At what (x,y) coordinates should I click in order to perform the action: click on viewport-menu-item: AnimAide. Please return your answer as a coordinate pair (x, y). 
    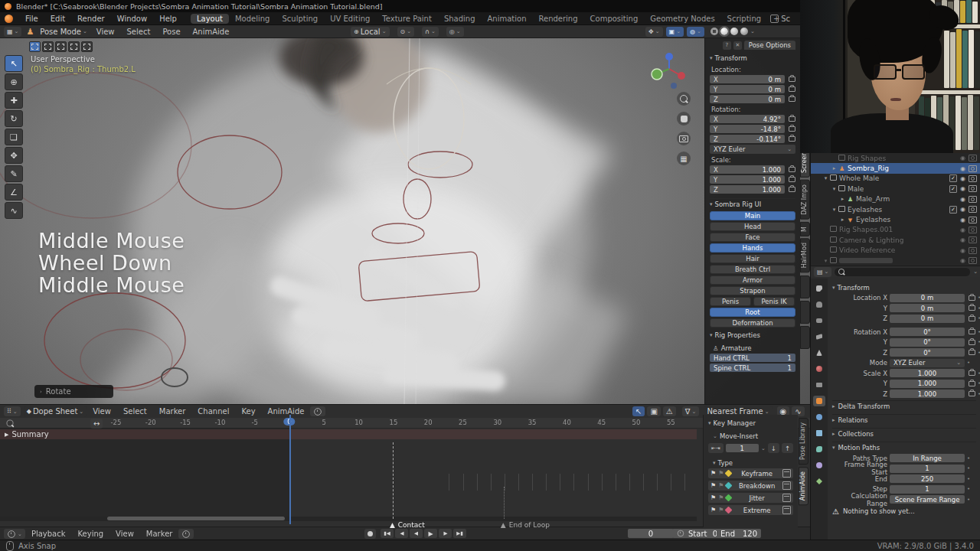
    Looking at the image, I should click on (211, 32).